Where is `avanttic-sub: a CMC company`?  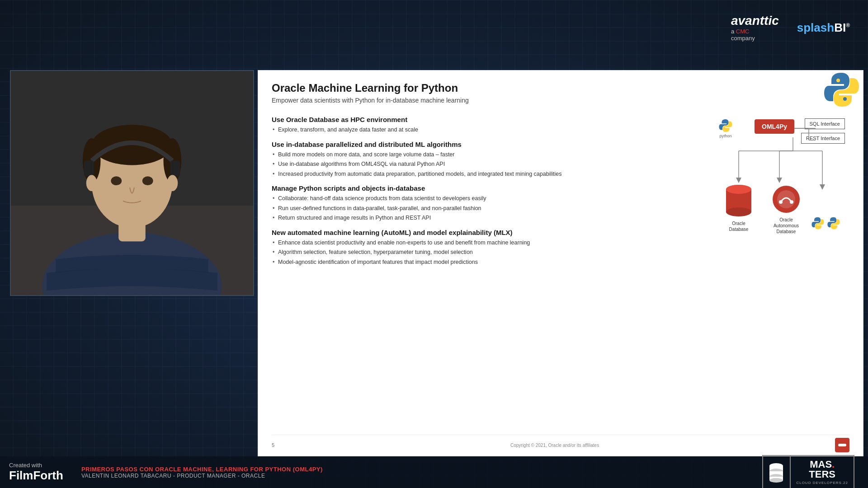
avanttic-sub: a CMC company is located at coordinates (755, 35).